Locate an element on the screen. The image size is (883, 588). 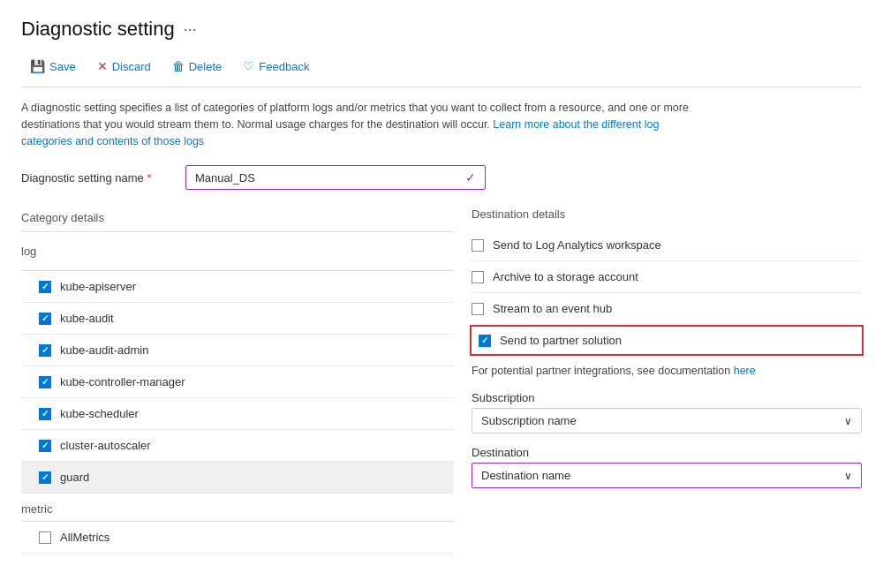
more-options-icon: ··· is located at coordinates (191, 30).